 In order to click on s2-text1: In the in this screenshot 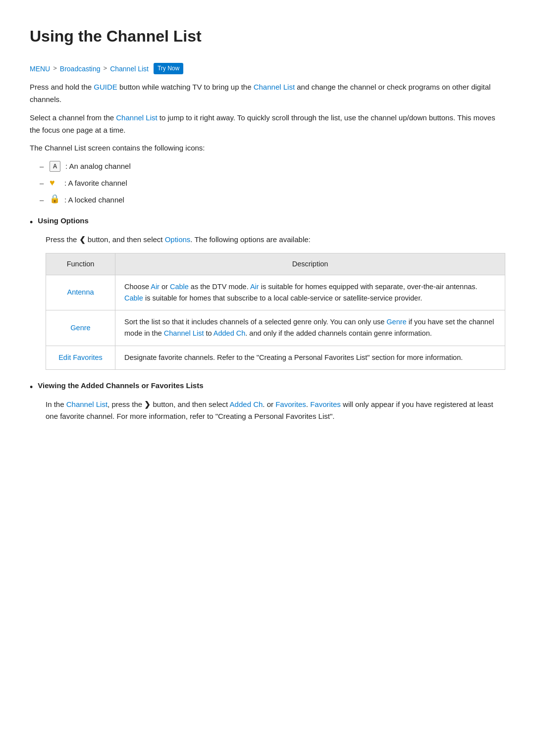, I will do `click(56, 404)`.